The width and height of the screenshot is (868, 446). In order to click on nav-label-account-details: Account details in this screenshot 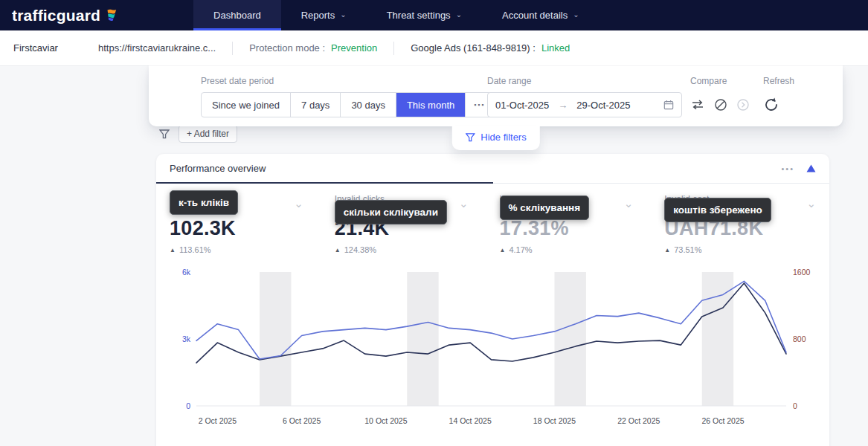, I will do `click(535, 15)`.